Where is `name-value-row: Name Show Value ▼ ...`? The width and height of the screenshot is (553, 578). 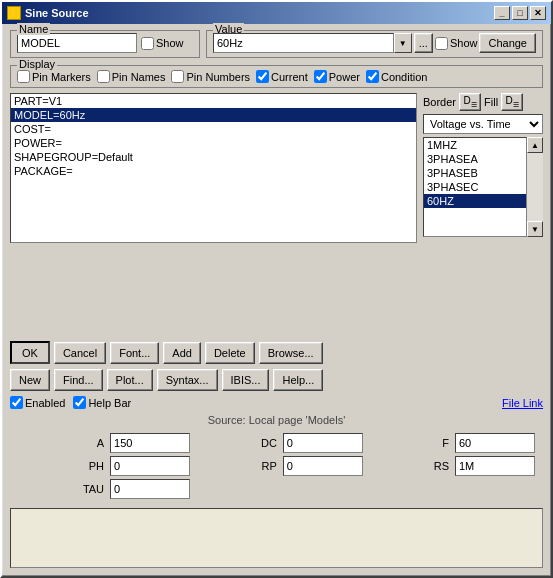 name-value-row: Name Show Value ▼ ... is located at coordinates (276, 44).